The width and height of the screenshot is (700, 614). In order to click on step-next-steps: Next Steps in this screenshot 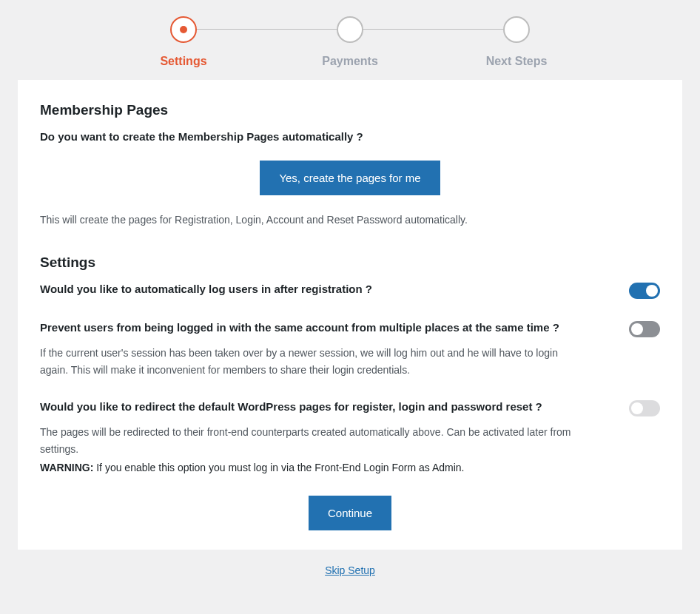, I will do `click(516, 42)`.